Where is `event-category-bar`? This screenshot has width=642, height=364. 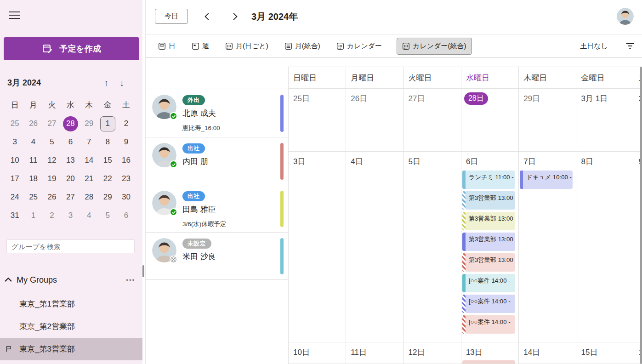 event-category-bar is located at coordinates (521, 180).